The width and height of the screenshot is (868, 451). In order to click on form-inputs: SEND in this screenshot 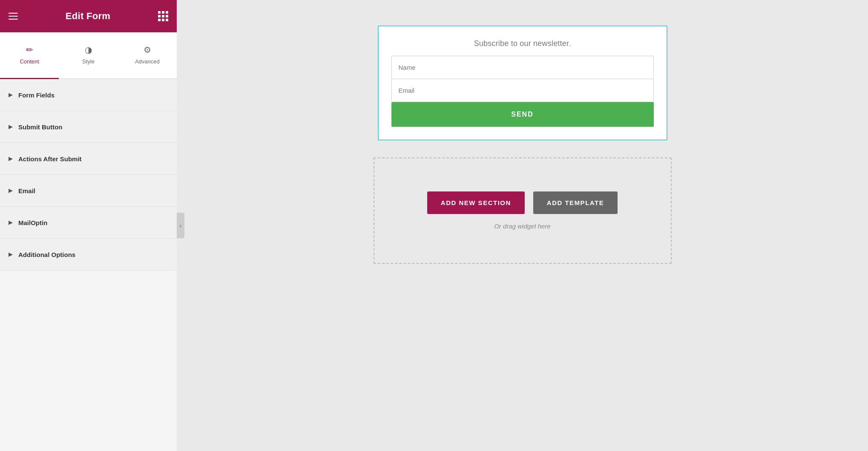, I will do `click(523, 91)`.